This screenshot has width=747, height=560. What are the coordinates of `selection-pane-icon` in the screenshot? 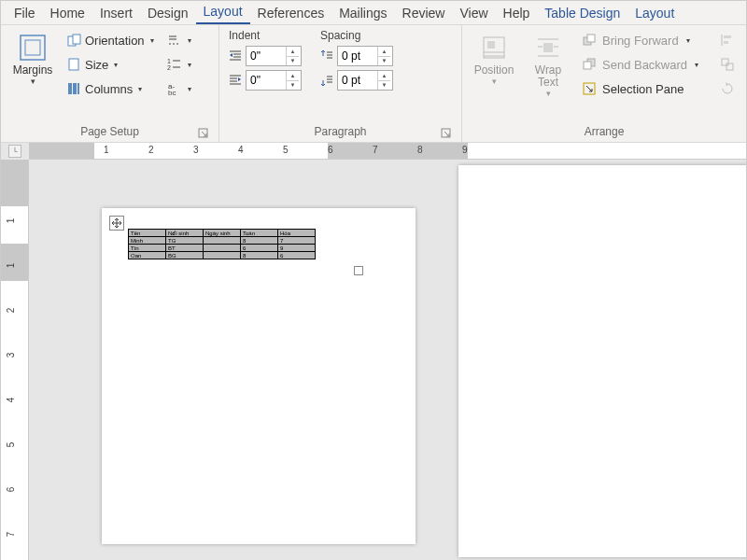 It's located at (589, 89).